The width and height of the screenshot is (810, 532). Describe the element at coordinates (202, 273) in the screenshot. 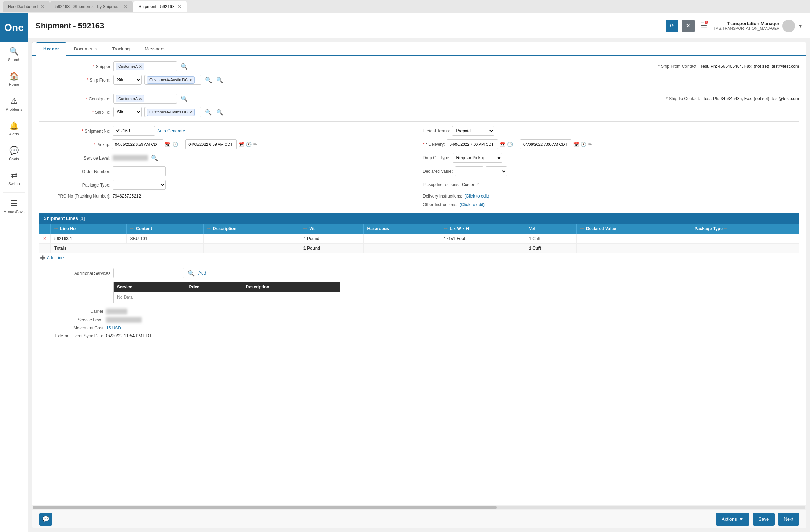

I see `add-service-link: Add` at that location.